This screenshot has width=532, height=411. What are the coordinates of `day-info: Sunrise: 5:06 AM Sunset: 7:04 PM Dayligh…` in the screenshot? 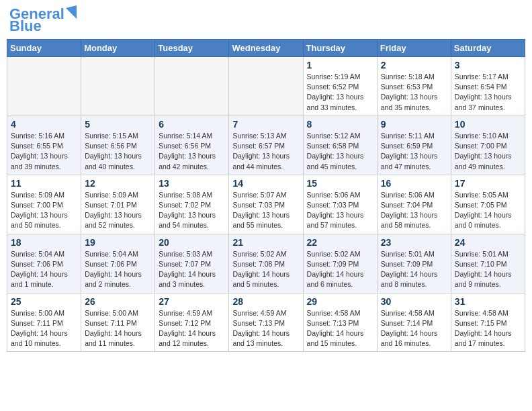 It's located at (414, 211).